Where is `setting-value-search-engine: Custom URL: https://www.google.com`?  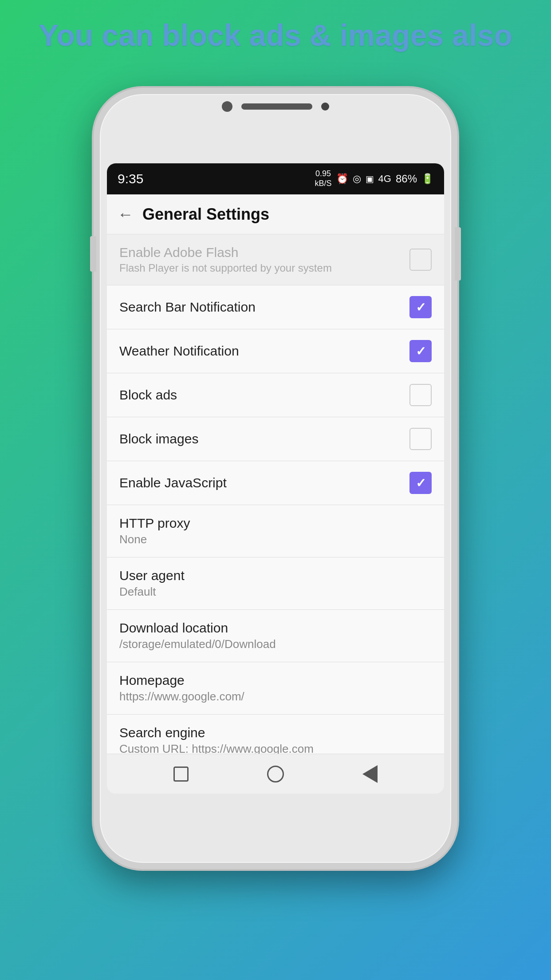
setting-value-search-engine: Custom URL: https://www.google.com is located at coordinates (276, 748).